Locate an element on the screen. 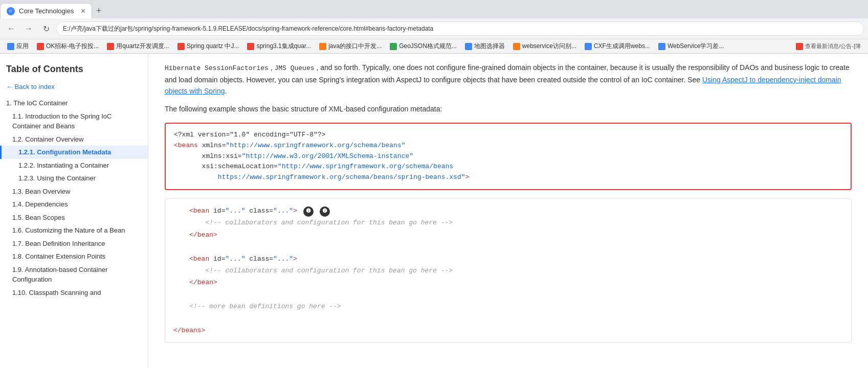 The height and width of the screenshot is (368, 868). toc-item-1-2-1: 1.2.1. Configuration Metadata is located at coordinates (74, 152).